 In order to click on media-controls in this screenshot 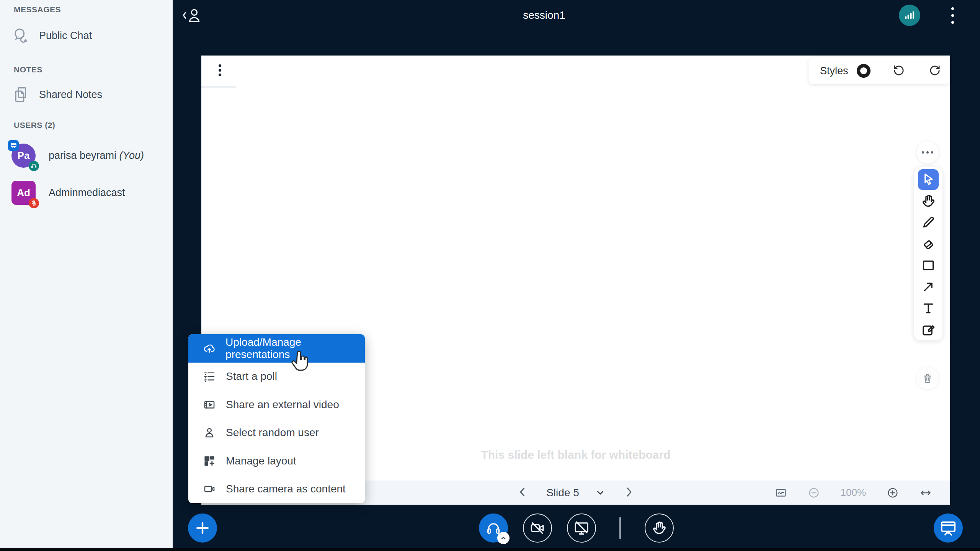, I will do `click(577, 528)`.